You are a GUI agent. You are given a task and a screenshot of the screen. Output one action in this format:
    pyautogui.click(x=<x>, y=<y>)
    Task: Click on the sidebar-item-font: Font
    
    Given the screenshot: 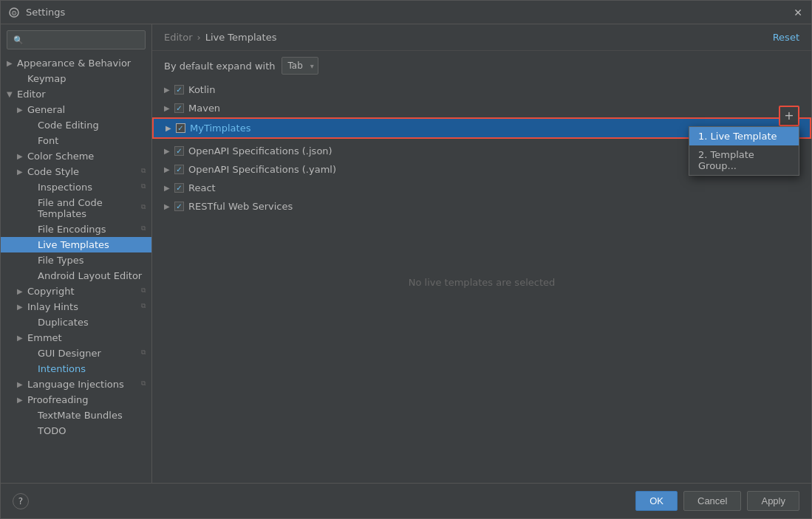 What is the action you would take?
    pyautogui.click(x=76, y=140)
    